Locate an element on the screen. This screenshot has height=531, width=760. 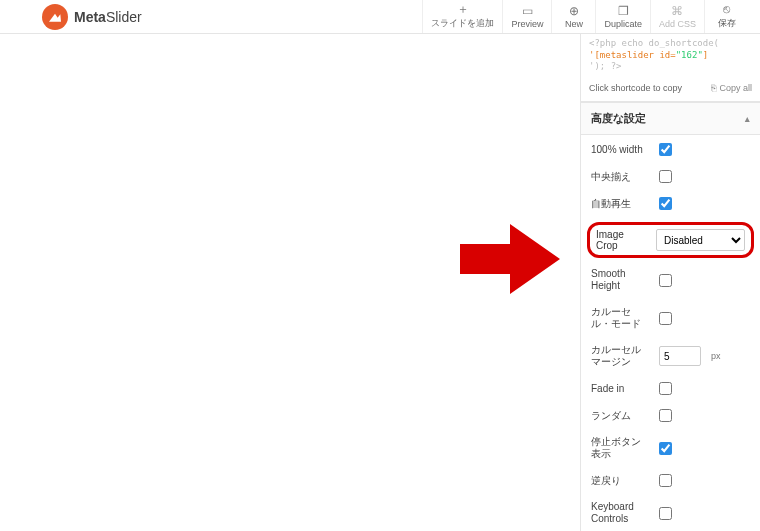
code-line-3: '); ?> is located at coordinates (670, 67).